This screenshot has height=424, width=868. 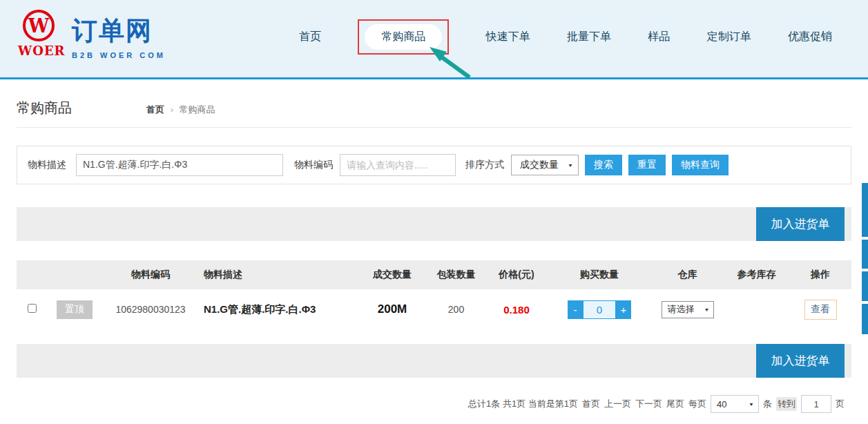 I want to click on page-head: 常购商品 首页 › 常购商品, so click(x=434, y=104).